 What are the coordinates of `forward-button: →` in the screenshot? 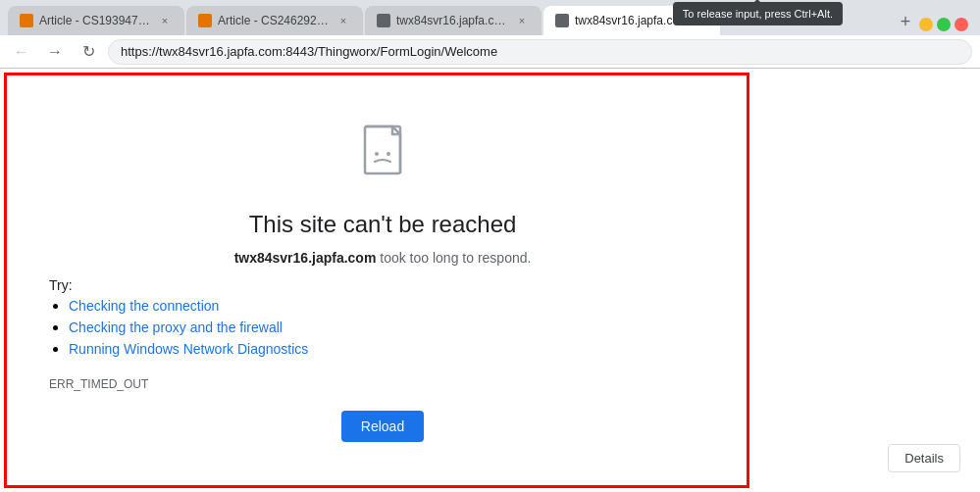 It's located at (55, 52).